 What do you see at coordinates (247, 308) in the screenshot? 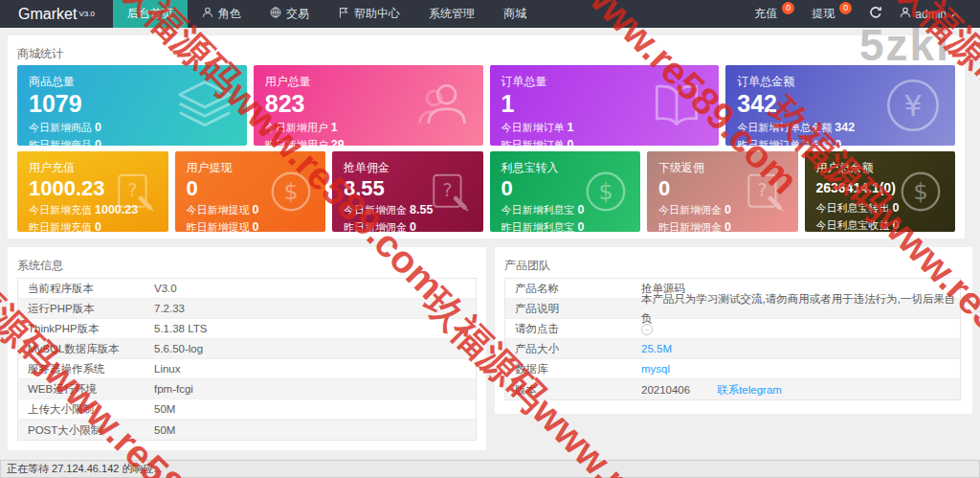
I see `table-row: 运行PHP版本7.2.33` at bounding box center [247, 308].